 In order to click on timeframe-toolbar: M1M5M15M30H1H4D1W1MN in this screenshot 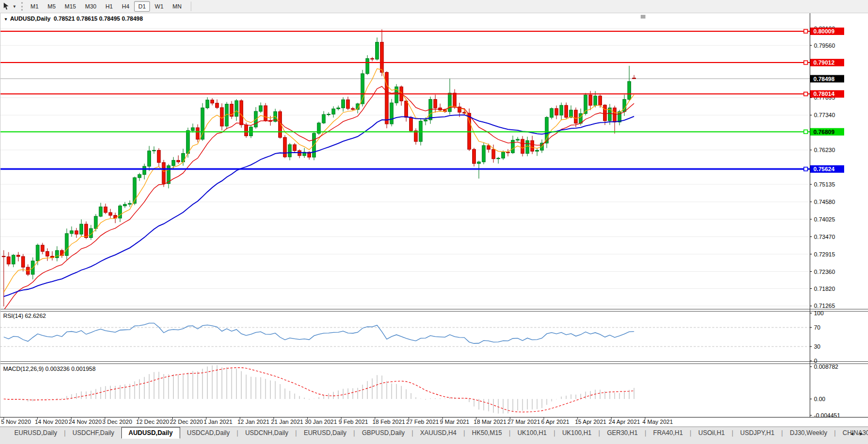, I will do `click(107, 6)`.